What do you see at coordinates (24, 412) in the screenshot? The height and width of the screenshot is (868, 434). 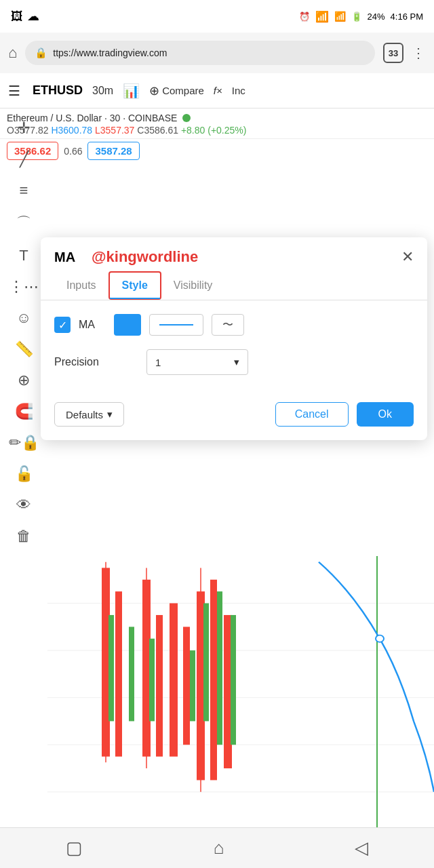 I see `magnet-icon: 🧲` at bounding box center [24, 412].